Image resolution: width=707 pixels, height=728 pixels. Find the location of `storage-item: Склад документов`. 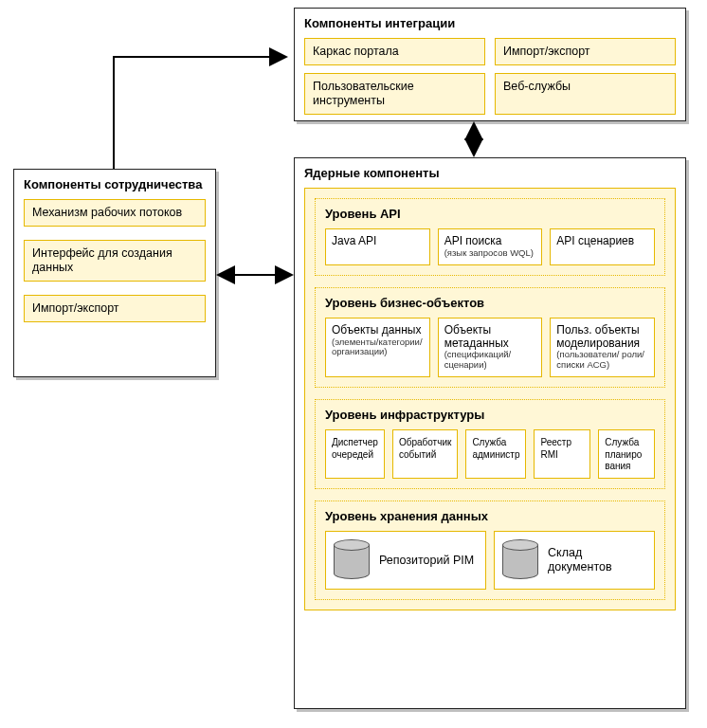

storage-item: Склад документов is located at coordinates (574, 560).